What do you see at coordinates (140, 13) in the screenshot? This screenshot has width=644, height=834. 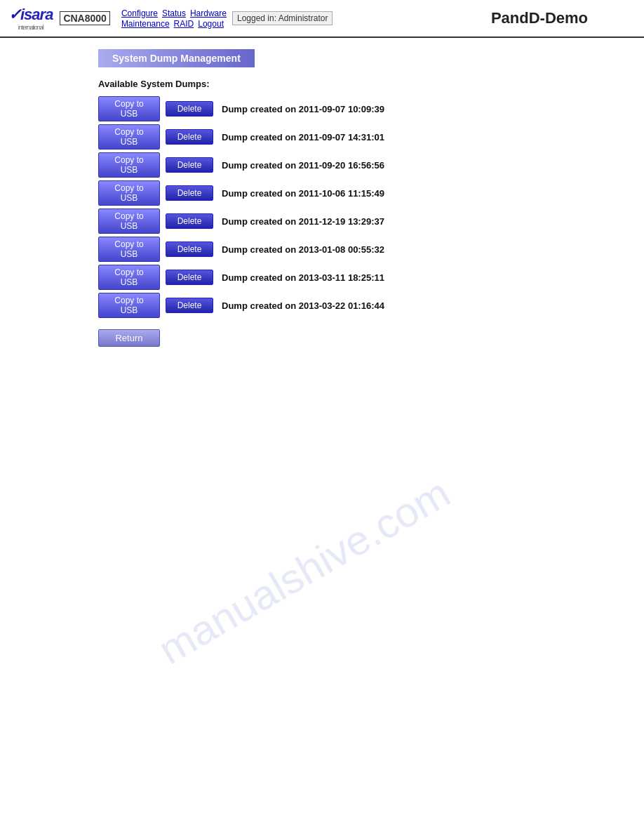 I see `nav-configure: Configure` at bounding box center [140, 13].